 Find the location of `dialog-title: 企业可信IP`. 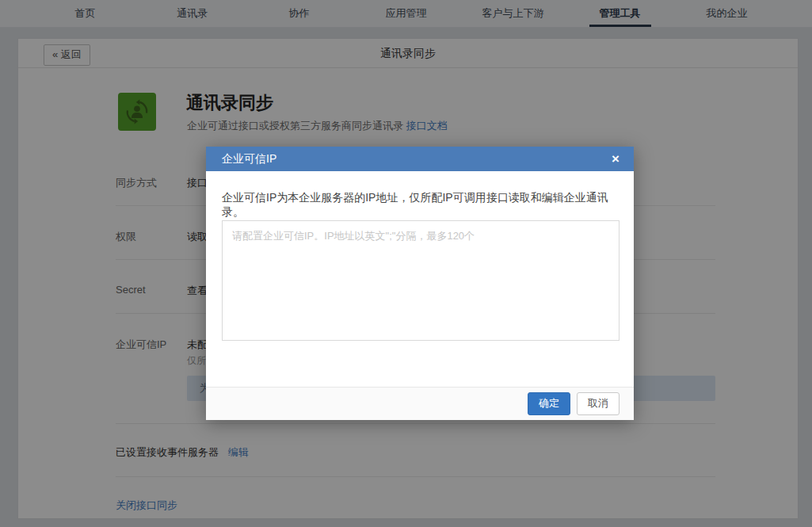

dialog-title: 企业可信IP is located at coordinates (417, 159).